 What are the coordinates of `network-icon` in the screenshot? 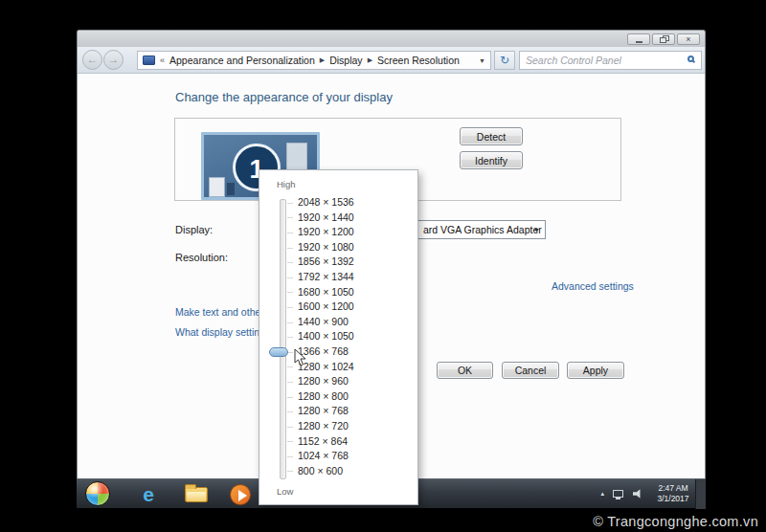 It's located at (619, 494).